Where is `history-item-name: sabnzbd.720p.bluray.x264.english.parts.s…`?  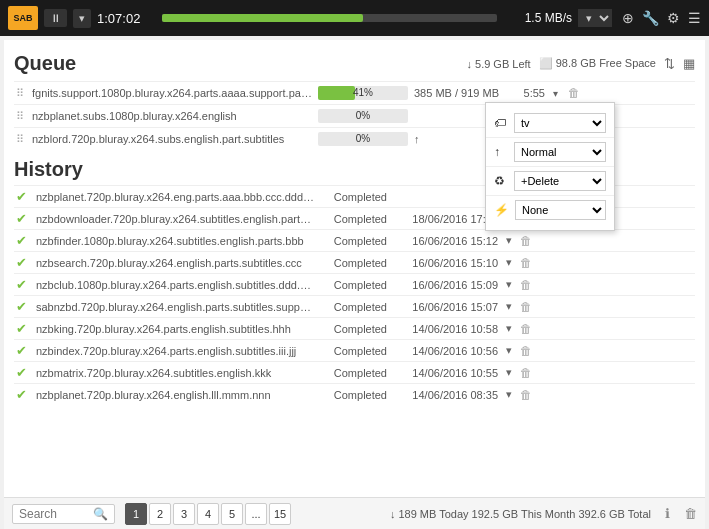
history-item-name: sabnzbd.720p.bluray.x264.english.parts.s… is located at coordinates (176, 307).